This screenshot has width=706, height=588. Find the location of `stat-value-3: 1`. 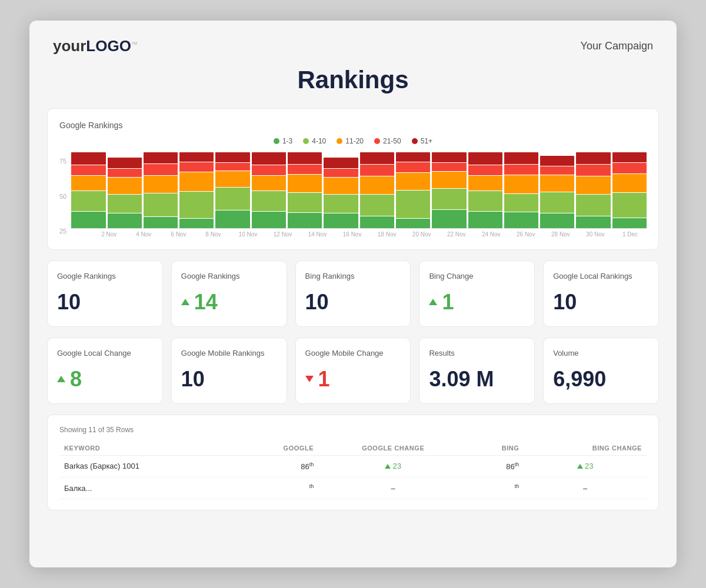

stat-value-3: 1 is located at coordinates (477, 302).